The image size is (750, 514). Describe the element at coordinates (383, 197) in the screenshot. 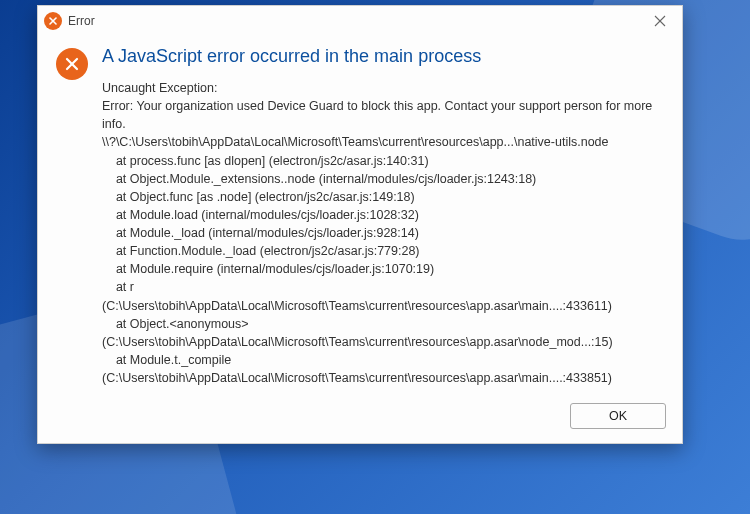

I see `stack-line: at Object.func [as .node] (electron/js2c…` at that location.